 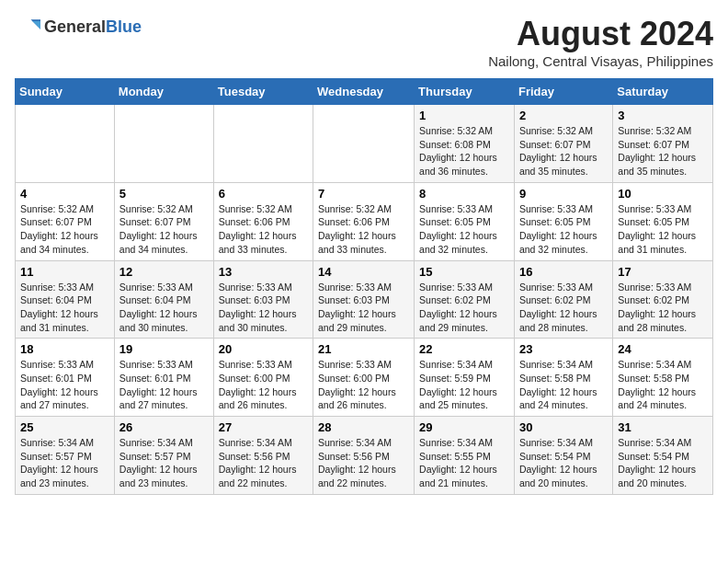 What do you see at coordinates (563, 92) in the screenshot?
I see `header-friday: Friday` at bounding box center [563, 92].